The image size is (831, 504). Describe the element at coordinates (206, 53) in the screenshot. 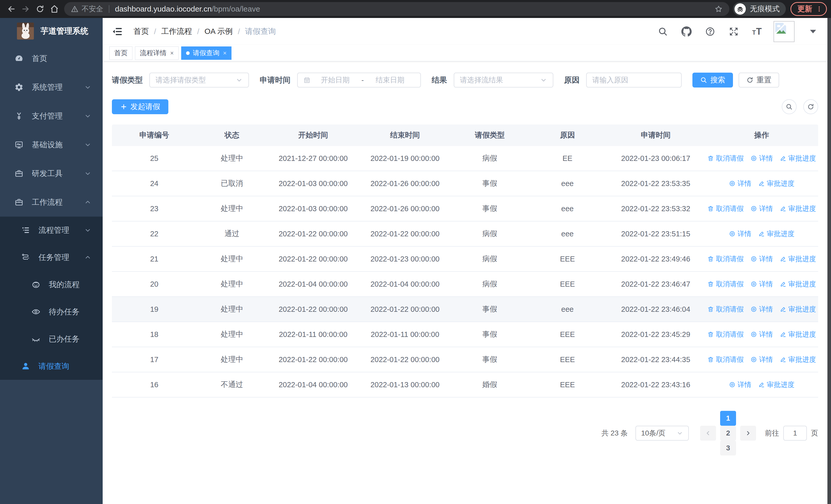

I see `tab-请假查询: 请假查询×` at that location.